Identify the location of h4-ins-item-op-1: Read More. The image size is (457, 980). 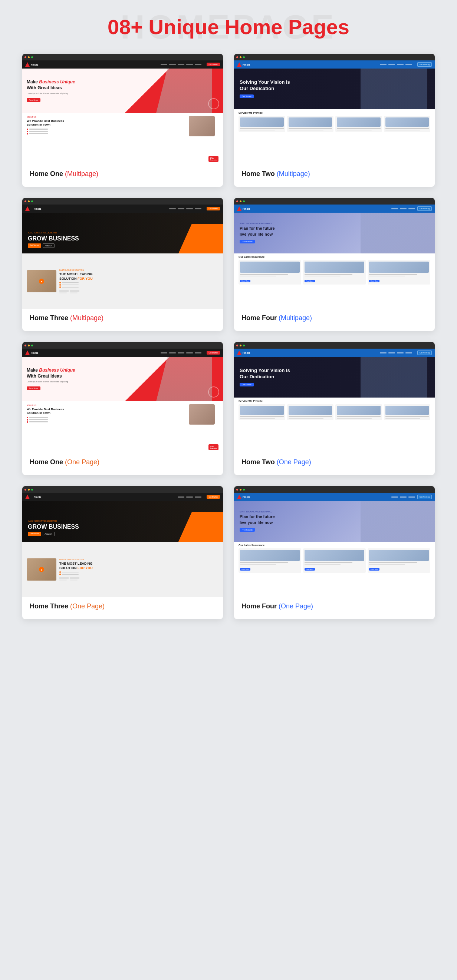
(270, 561).